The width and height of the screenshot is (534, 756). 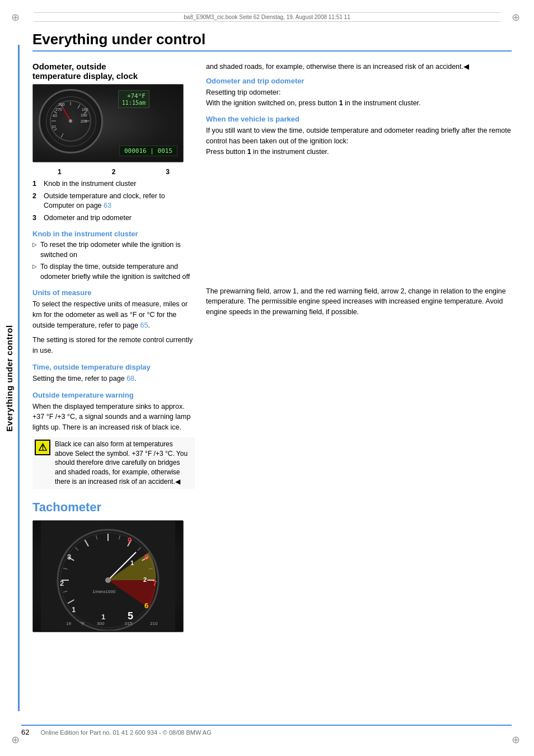 I want to click on tacho-svg: 3 2 1 1 5 6 7 8 9 1/minx1000, so click(x=108, y=576).